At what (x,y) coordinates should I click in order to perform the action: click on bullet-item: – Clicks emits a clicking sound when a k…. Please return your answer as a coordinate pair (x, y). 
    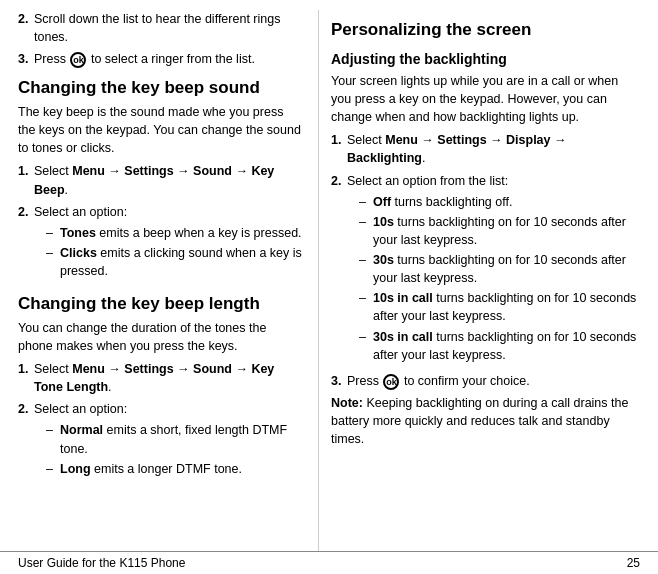
    Looking at the image, I should click on (175, 262).